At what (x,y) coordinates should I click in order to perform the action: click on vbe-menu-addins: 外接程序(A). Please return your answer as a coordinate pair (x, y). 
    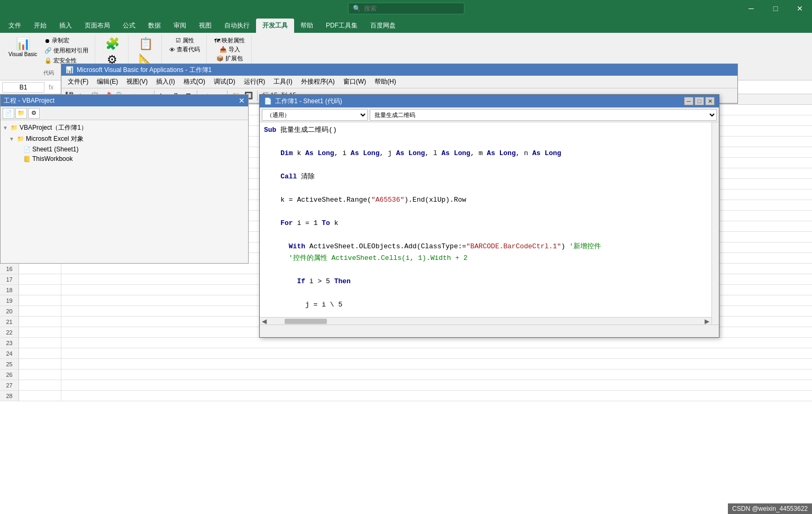
    Looking at the image, I should click on (318, 82).